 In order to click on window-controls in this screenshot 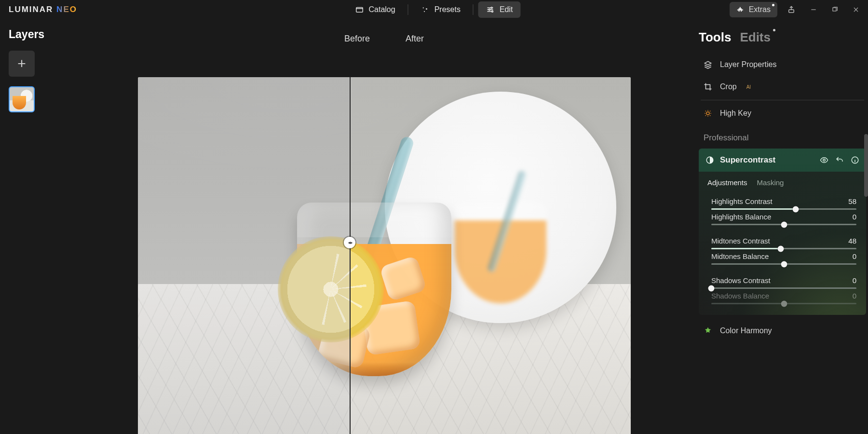, I will do `click(825, 10)`.